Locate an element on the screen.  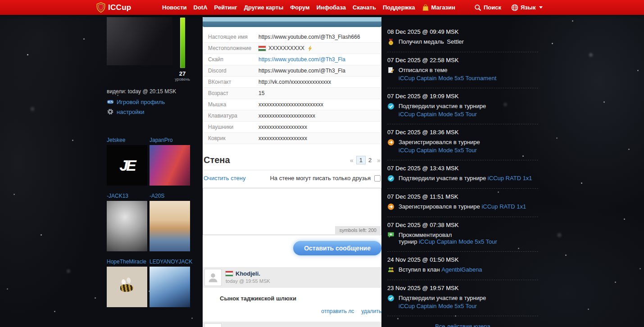
info-row-value: XXXXXXXXXX is located at coordinates (286, 48).